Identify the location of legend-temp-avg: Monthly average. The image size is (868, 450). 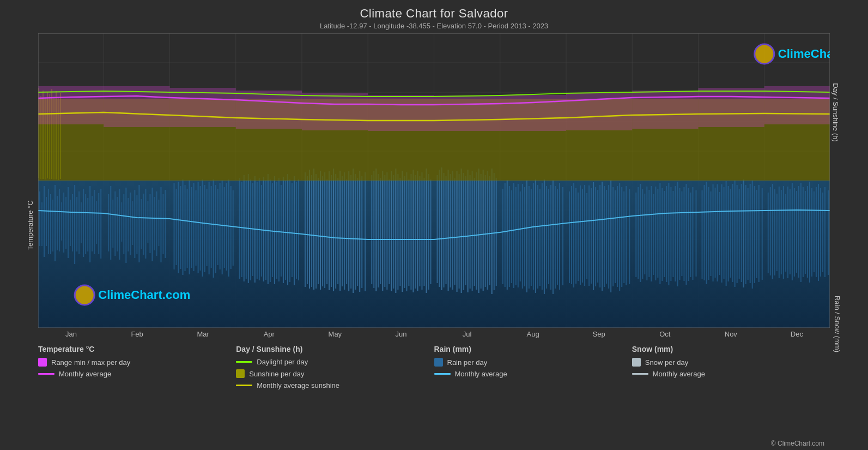
(137, 374).